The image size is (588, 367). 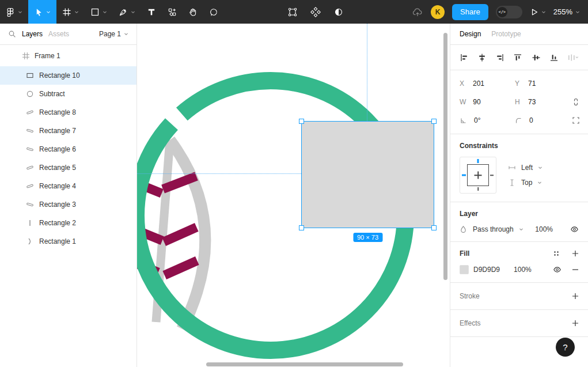 I want to click on width-field: W 90, so click(x=487, y=102).